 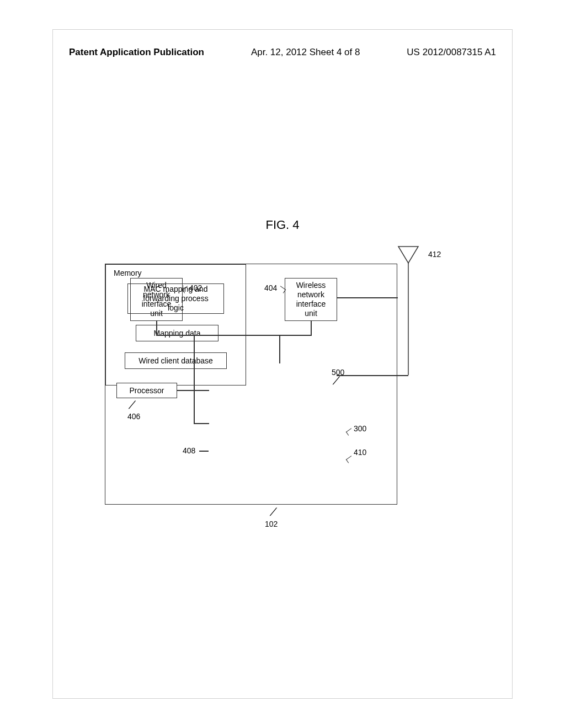 I want to click on mapping-data-box: Mapping data, so click(x=177, y=333).